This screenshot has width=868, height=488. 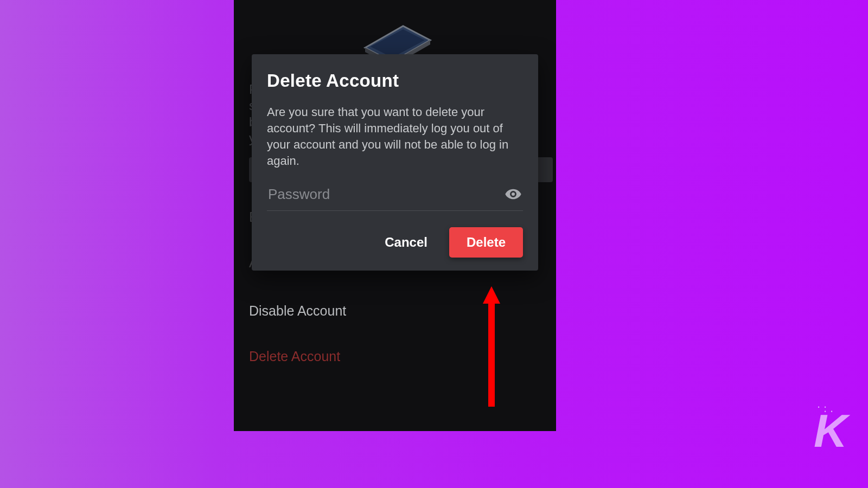 What do you see at coordinates (395, 163) in the screenshot?
I see `delete-account-modal: Delete Account Are you sure that you wan…` at bounding box center [395, 163].